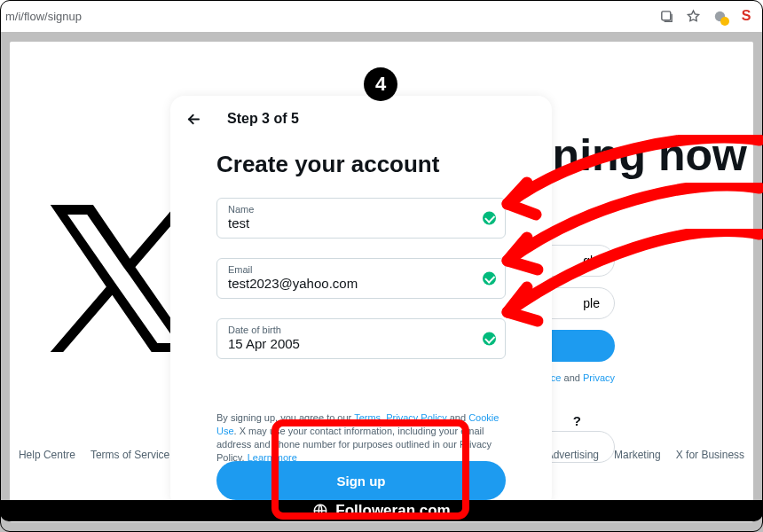 The height and width of the screenshot is (532, 763). Describe the element at coordinates (361, 165) in the screenshot. I see `modal-title: Create your account` at that location.